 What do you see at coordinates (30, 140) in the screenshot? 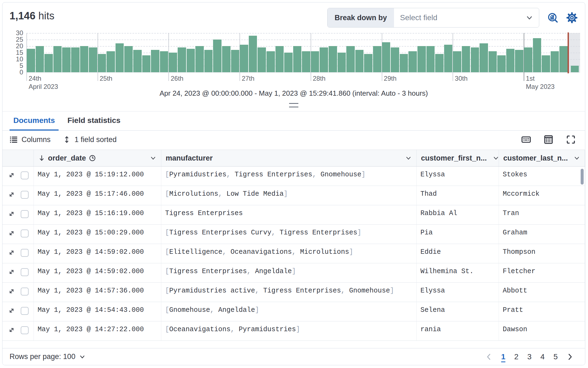
I see `columns-button: Columns` at bounding box center [30, 140].